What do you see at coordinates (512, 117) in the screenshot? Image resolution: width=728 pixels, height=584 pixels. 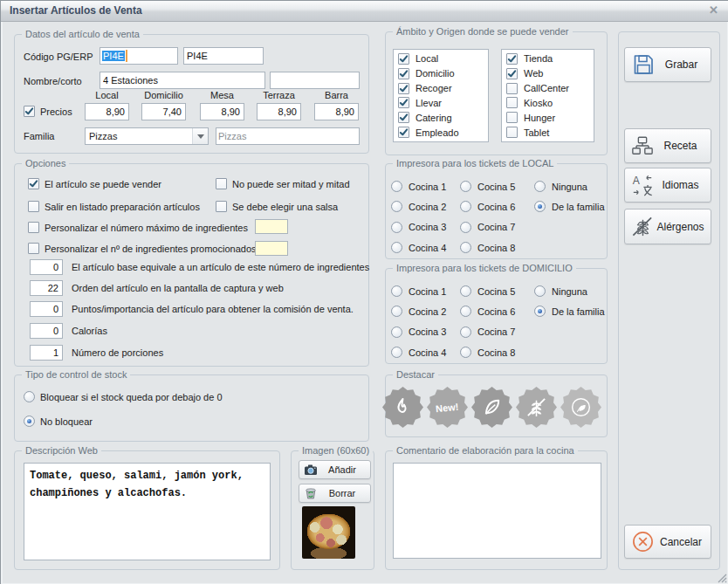 I see `ambito-hunger-checkbox` at bounding box center [512, 117].